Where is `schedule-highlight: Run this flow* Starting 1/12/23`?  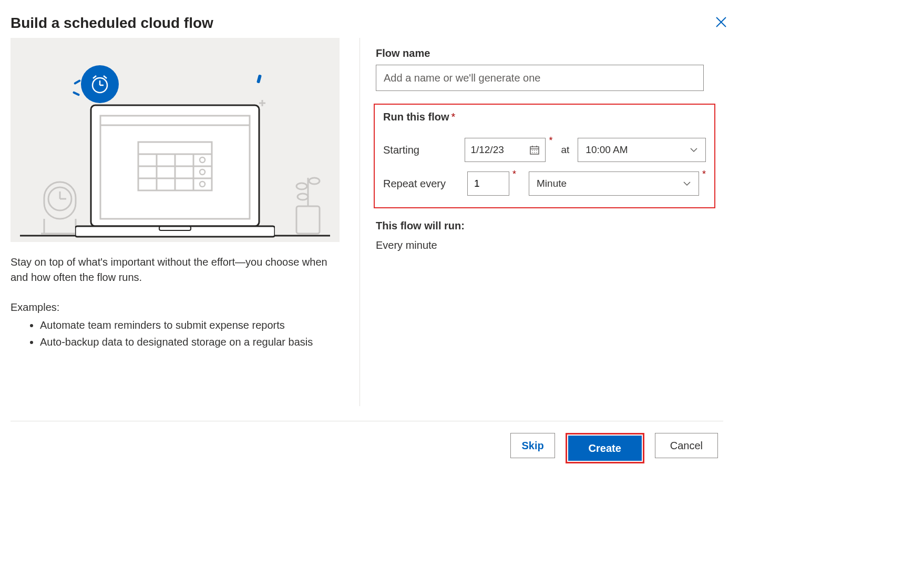
schedule-highlight: Run this flow* Starting 1/12/23 is located at coordinates (545, 156).